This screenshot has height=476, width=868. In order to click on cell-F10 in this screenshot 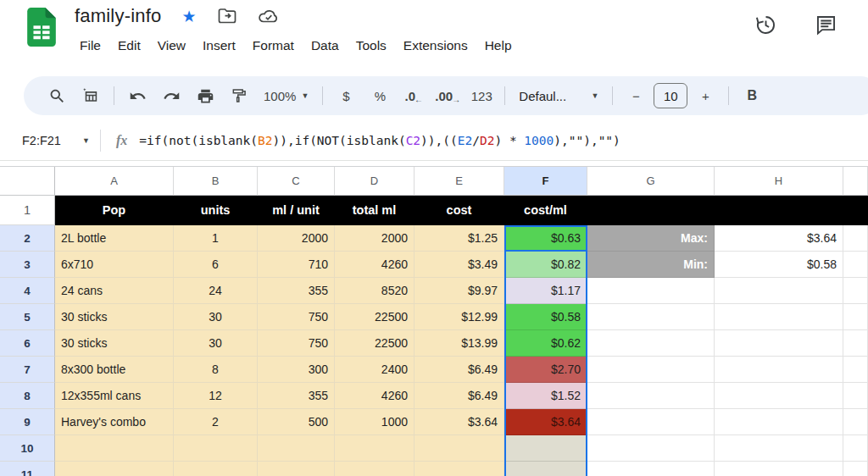, I will do `click(546, 449)`.